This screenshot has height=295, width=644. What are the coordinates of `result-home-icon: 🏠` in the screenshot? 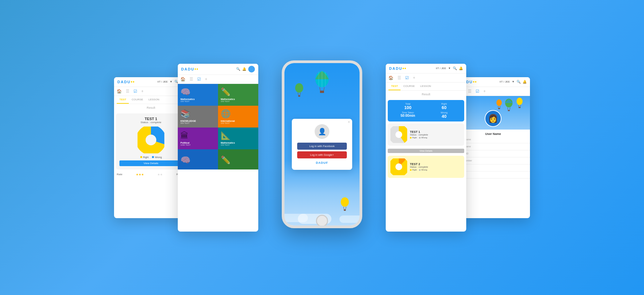 It's located at (391, 78).